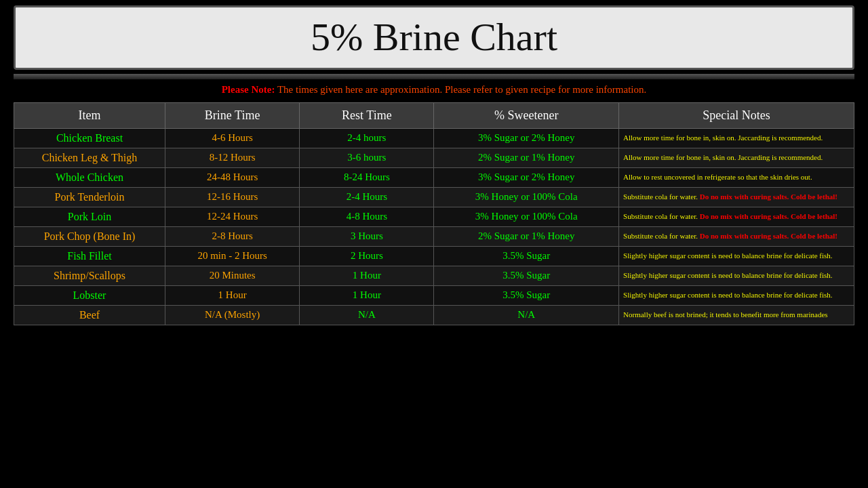 This screenshot has width=868, height=488. I want to click on cell-item: Pork Chop (Bone In), so click(90, 236).